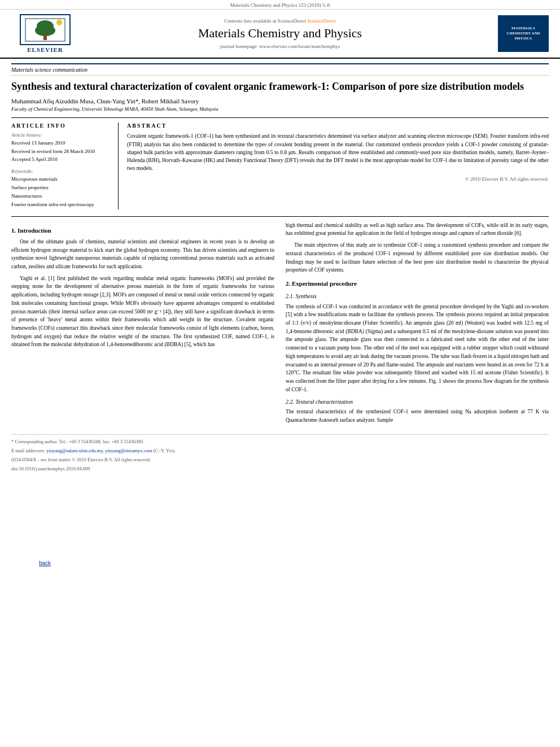 The width and height of the screenshot is (560, 747). Describe the element at coordinates (417, 296) in the screenshot. I see `subsection-21-title: 2.1. Synthesis` at that location.